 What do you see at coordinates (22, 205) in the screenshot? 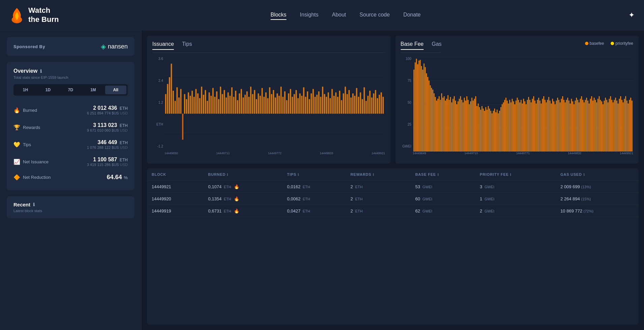
I see `recent-title-text: Recent` at bounding box center [22, 205].